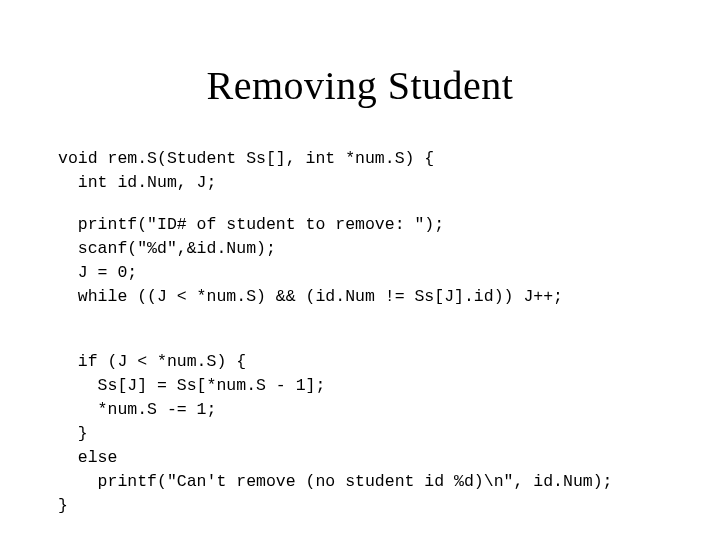  I want to click on code-line: printf("Can't remove (no student id %d)\…, so click(336, 482).